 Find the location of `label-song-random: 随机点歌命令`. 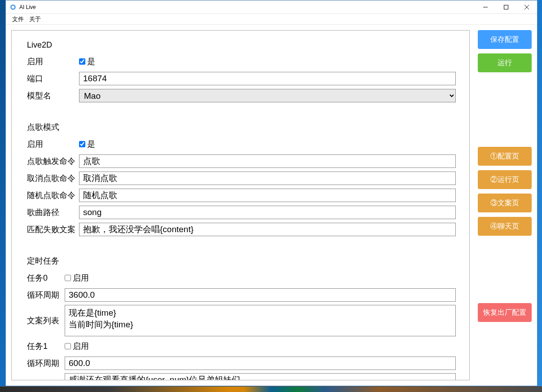

label-song-random: 随机点歌命令 is located at coordinates (53, 195).